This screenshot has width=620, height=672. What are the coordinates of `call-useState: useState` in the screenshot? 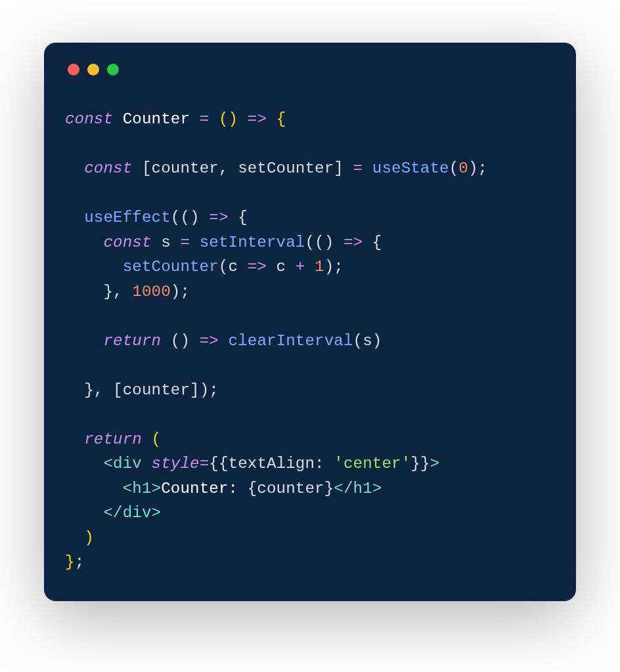 It's located at (411, 168).